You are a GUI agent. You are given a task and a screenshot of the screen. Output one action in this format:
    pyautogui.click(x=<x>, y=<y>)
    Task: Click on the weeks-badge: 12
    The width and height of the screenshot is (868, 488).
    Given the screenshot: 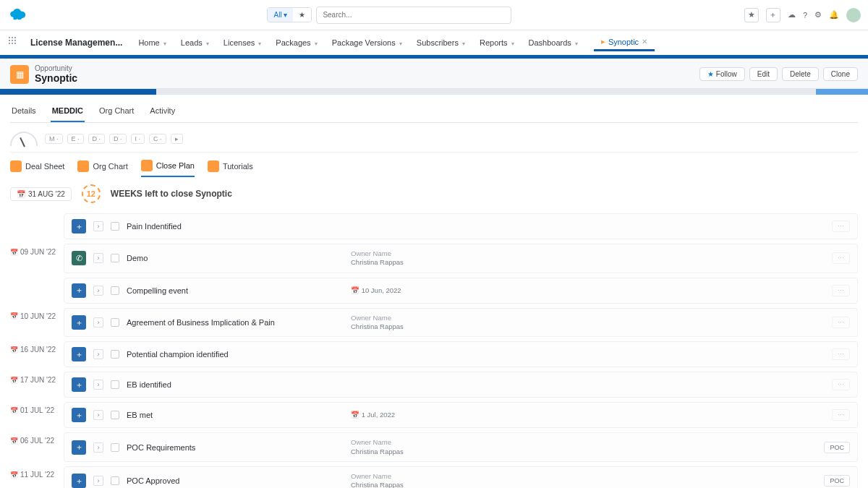 What is the action you would take?
    pyautogui.click(x=91, y=194)
    